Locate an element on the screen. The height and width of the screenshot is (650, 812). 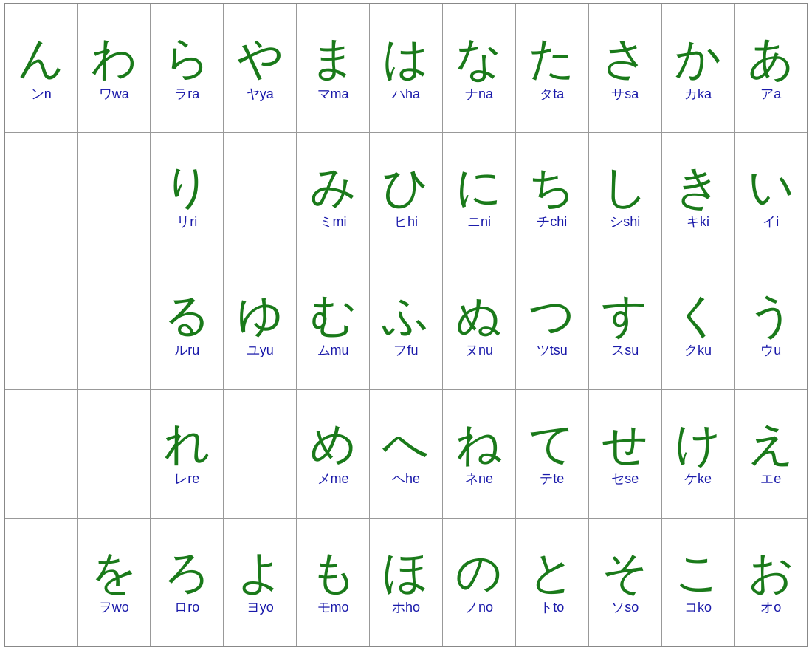
romaji-label: シshi is located at coordinates (625, 222).